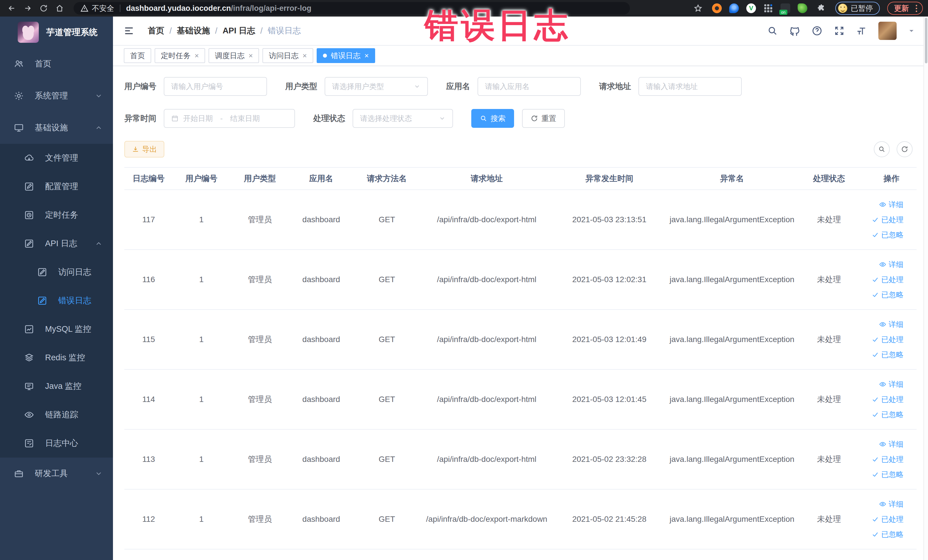  What do you see at coordinates (803, 8) in the screenshot?
I see `extension-icon-leaf` at bounding box center [803, 8].